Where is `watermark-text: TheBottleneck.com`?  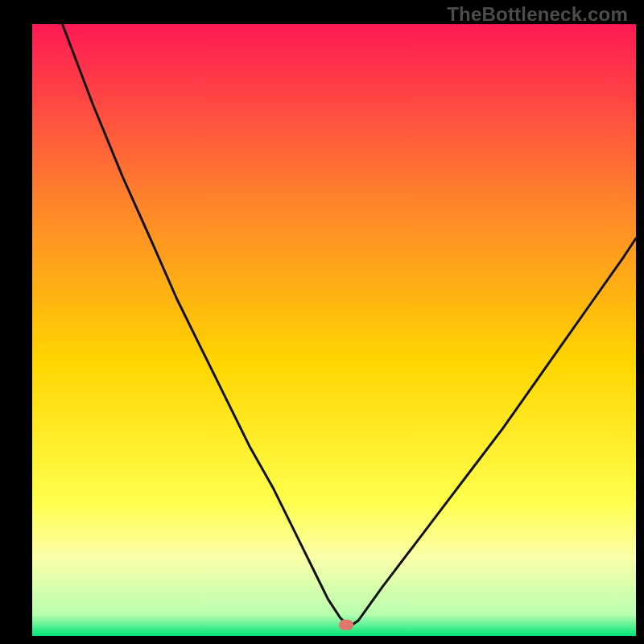
watermark-text: TheBottleneck.com is located at coordinates (538, 14).